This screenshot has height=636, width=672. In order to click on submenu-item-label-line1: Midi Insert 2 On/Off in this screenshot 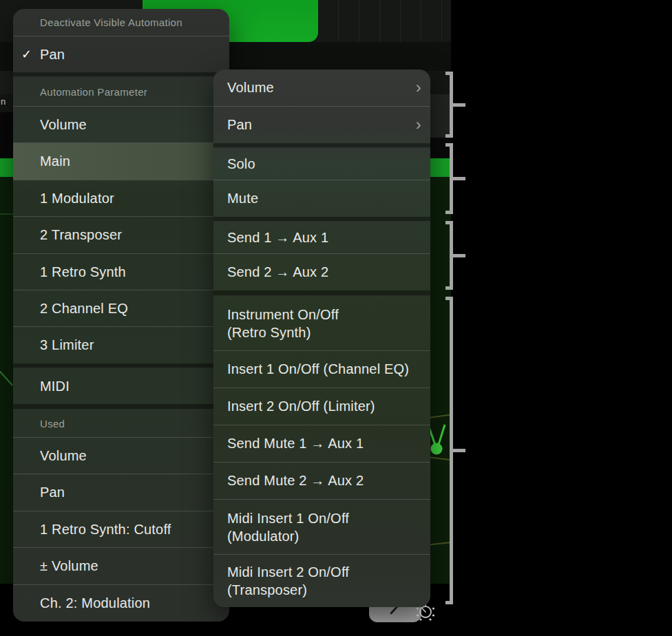, I will do `click(288, 572)`.